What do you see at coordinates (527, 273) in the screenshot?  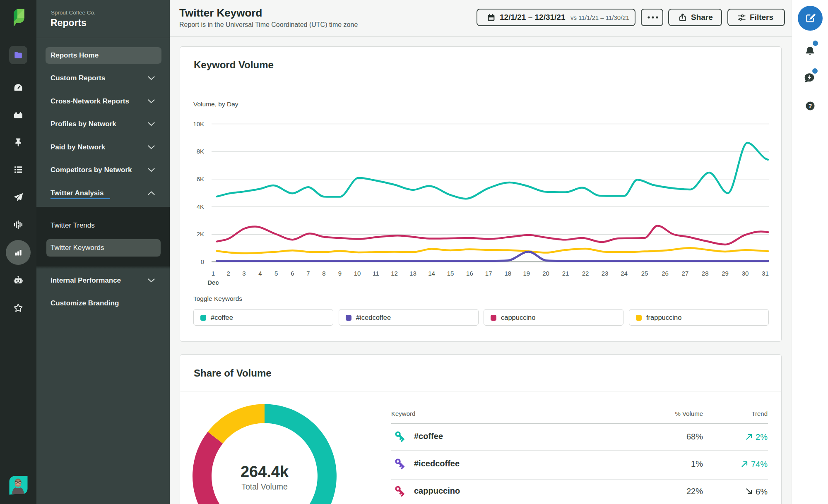 I see `svg-text: 19` at bounding box center [527, 273].